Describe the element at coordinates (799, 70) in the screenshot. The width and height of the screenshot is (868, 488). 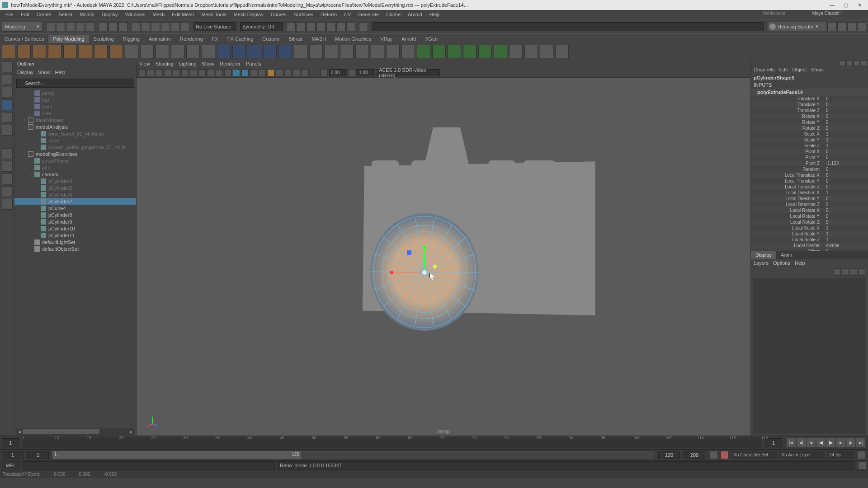
I see `cb-menu-object: Object` at that location.